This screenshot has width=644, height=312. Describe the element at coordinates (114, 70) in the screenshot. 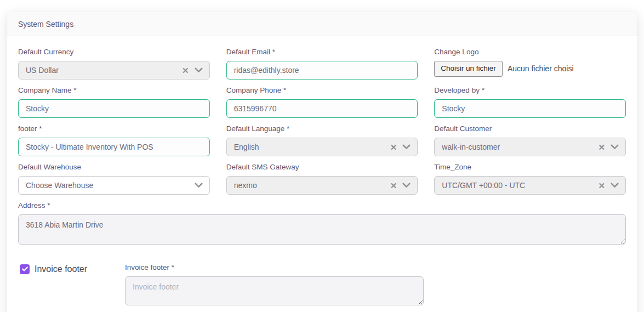

I see `default-currency-select: US Dollar ✕` at that location.